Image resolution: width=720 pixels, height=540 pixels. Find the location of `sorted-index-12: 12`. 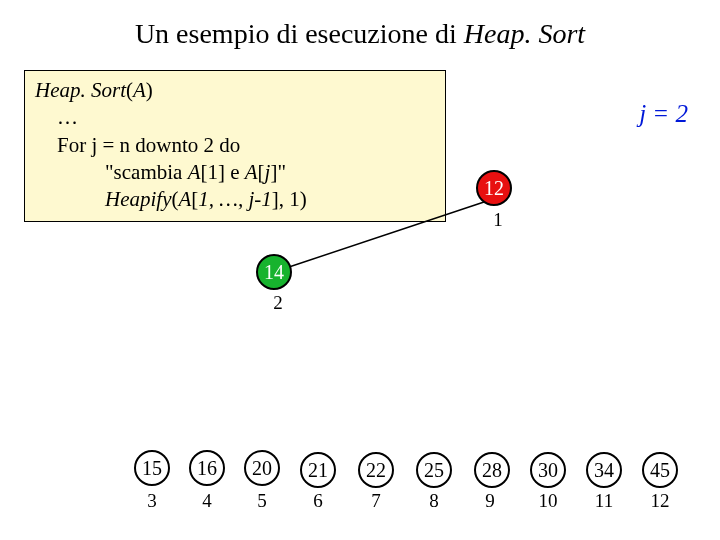

sorted-index-12: 12 is located at coordinates (660, 501).